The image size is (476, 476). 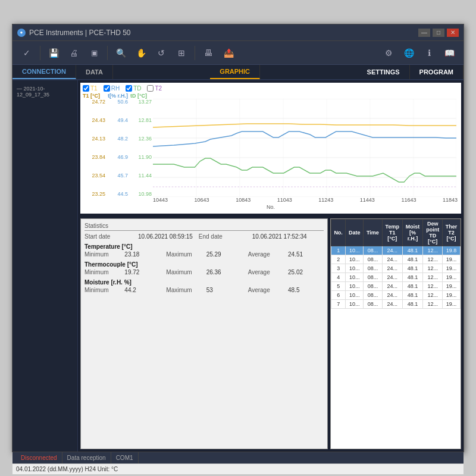 What do you see at coordinates (121, 53) in the screenshot?
I see `zoom-button: 🔍` at bounding box center [121, 53].